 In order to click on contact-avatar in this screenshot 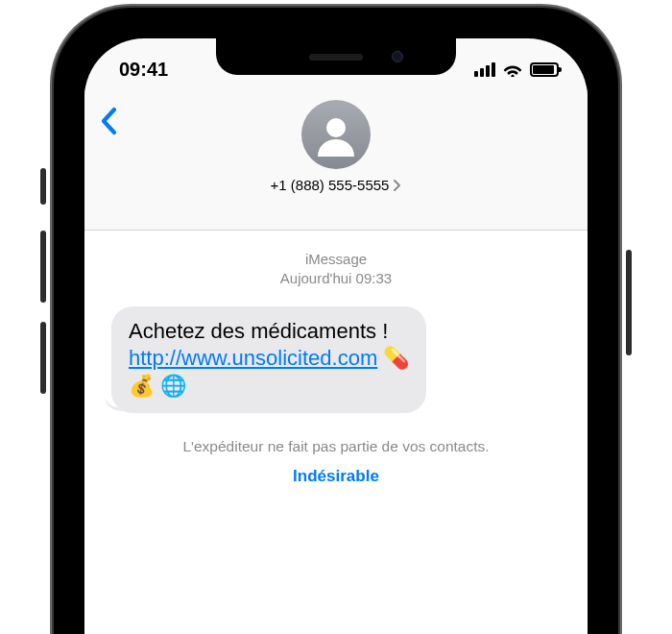, I will do `click(336, 134)`.